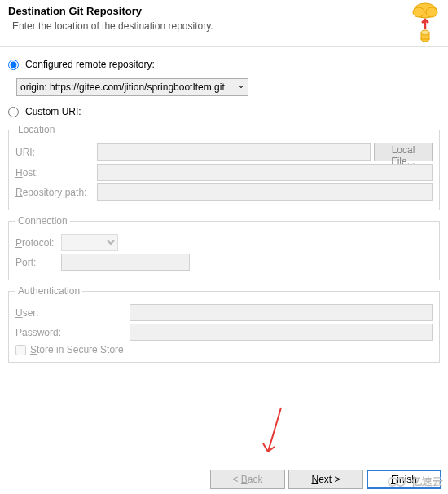 The width and height of the screenshot is (448, 494). Describe the element at coordinates (425, 24) in the screenshot. I see `cloud-upload-icon` at that location.